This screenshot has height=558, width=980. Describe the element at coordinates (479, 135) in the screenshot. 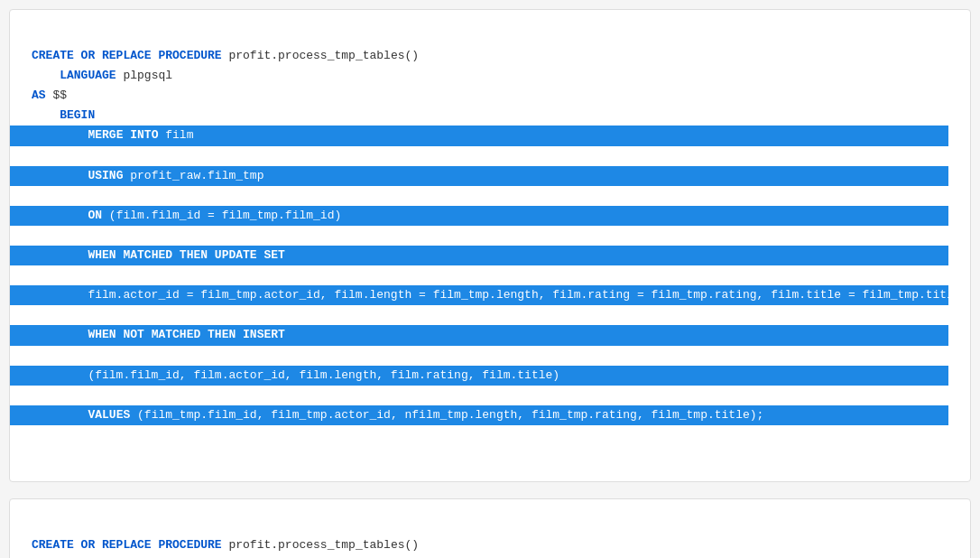

I see `sel-line-5: MERGE INTO film` at that location.